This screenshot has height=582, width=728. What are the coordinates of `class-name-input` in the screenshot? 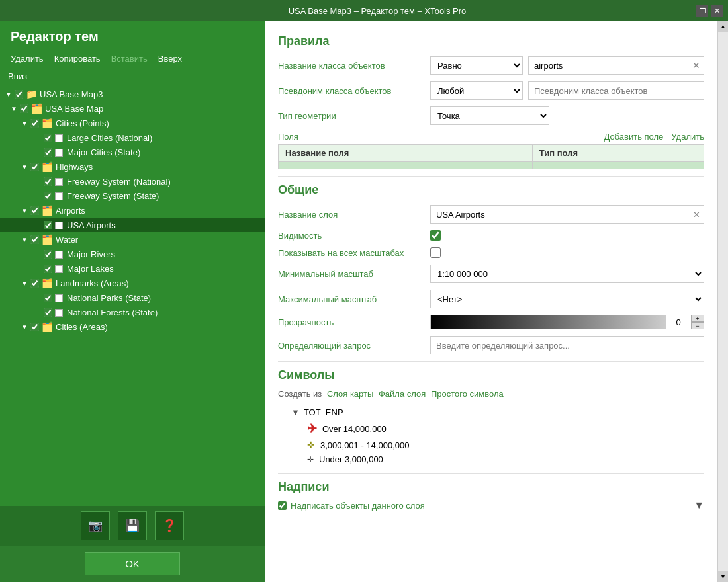 It's located at (616, 65).